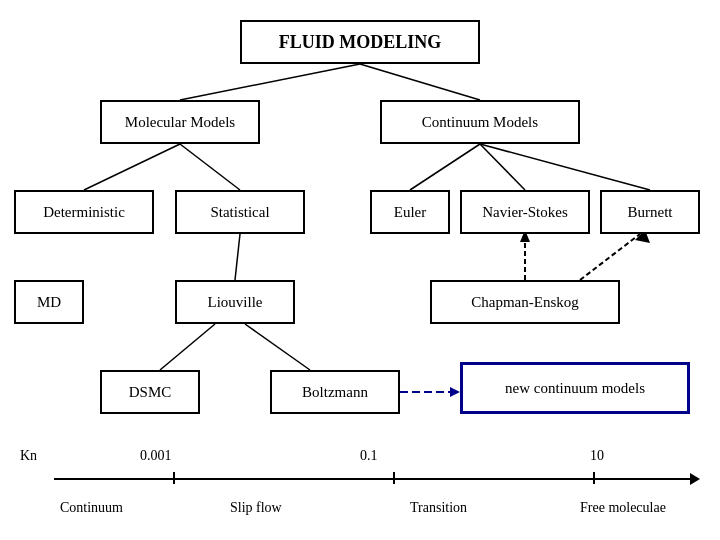  What do you see at coordinates (28, 456) in the screenshot?
I see `kn-label: Kn` at bounding box center [28, 456].